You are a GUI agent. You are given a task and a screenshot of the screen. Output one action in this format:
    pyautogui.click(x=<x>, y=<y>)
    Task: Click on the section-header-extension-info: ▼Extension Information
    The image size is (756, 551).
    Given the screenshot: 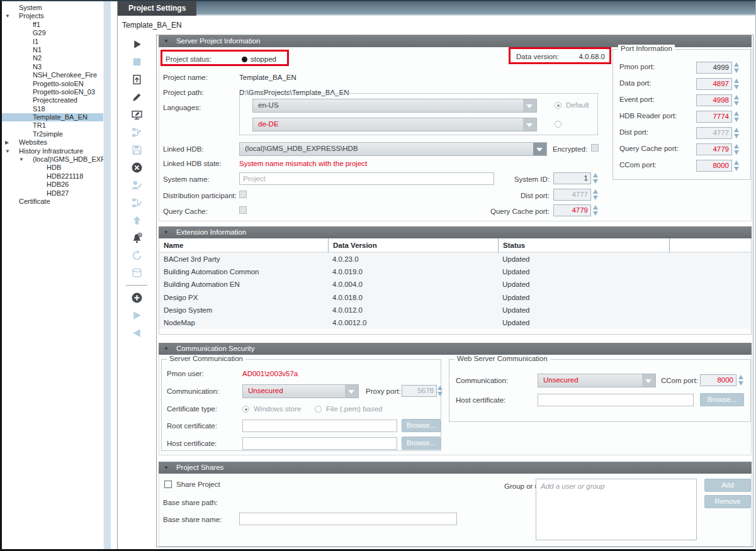 What is the action you would take?
    pyautogui.click(x=455, y=233)
    